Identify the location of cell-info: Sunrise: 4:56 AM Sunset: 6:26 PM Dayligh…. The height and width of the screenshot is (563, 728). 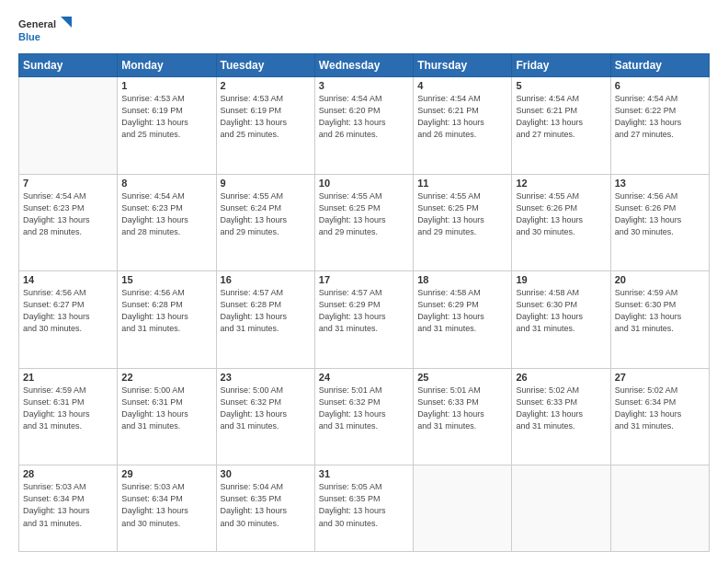
(660, 214).